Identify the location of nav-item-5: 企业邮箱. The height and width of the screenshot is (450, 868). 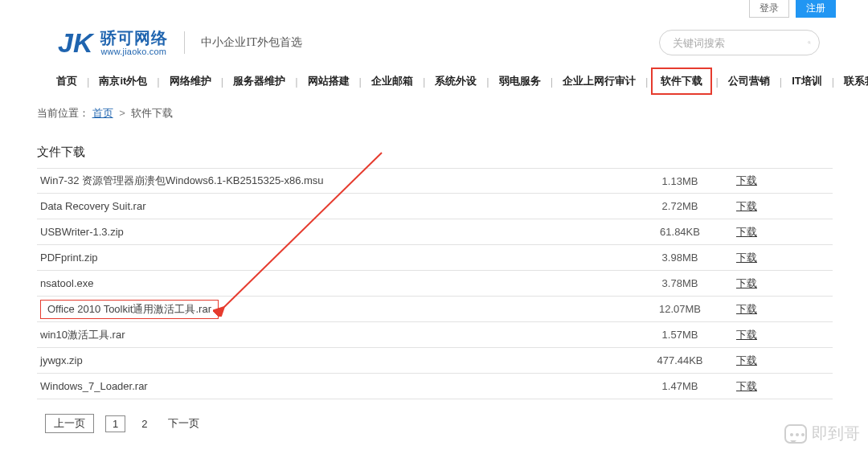
(392, 81).